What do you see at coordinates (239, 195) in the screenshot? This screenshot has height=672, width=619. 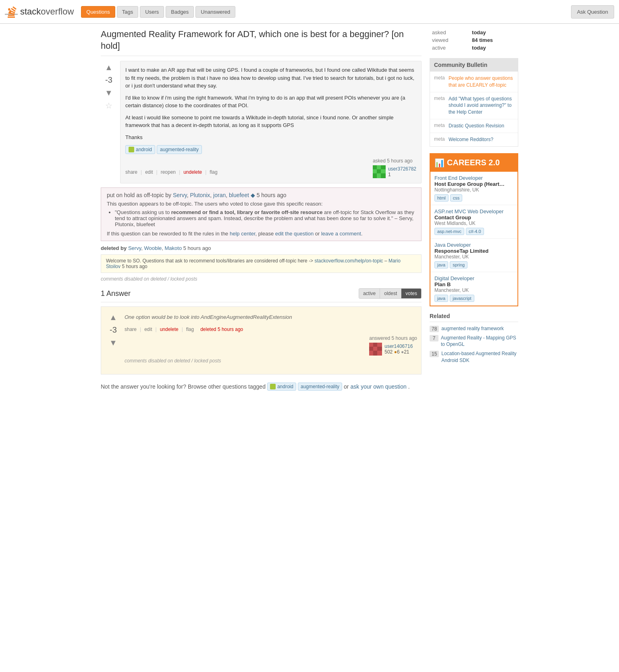 I see `bluefeet-link: bluefeet` at bounding box center [239, 195].